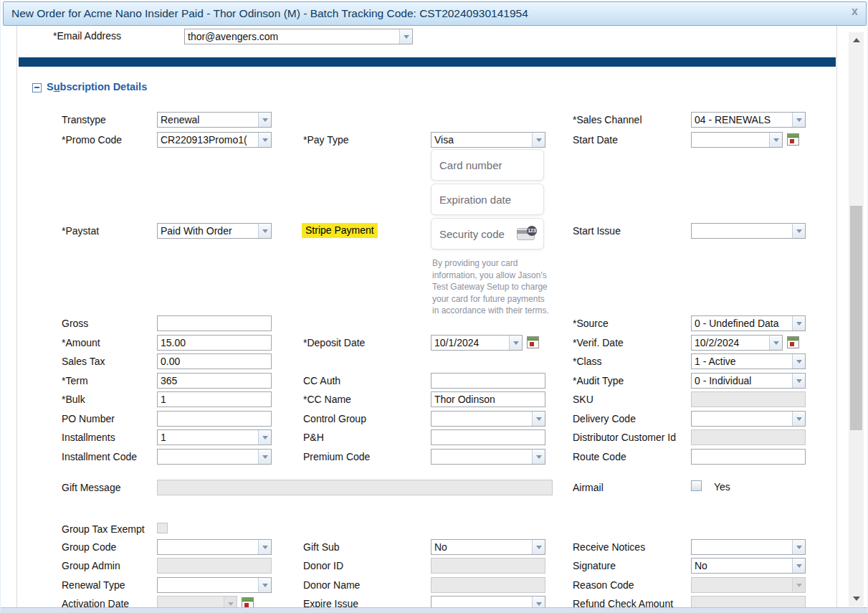 The width and height of the screenshot is (868, 613). What do you see at coordinates (488, 457) in the screenshot?
I see `premium-code-select` at bounding box center [488, 457].